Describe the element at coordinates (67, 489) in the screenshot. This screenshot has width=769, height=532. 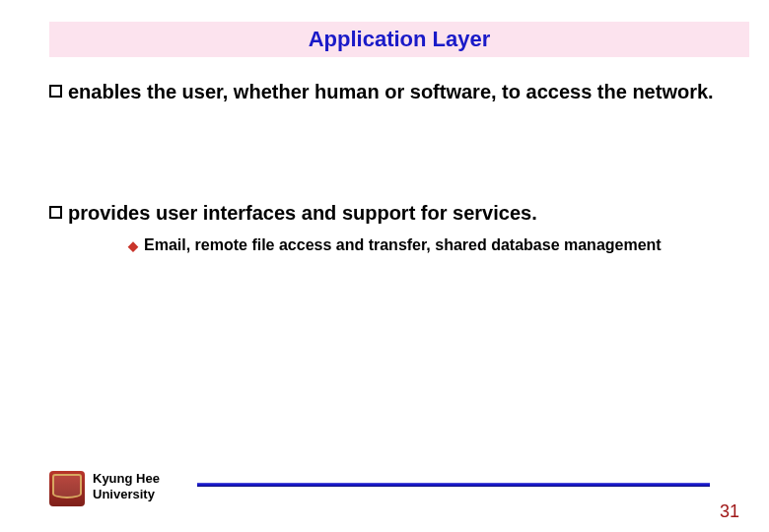
I see `university-logo` at that location.